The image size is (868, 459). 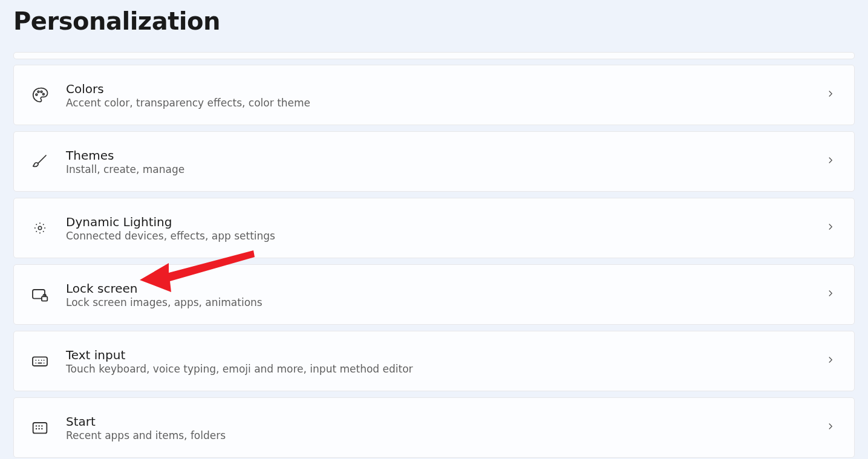 I want to click on setting-description: Accent color, transparency effects, colo…, so click(x=445, y=103).